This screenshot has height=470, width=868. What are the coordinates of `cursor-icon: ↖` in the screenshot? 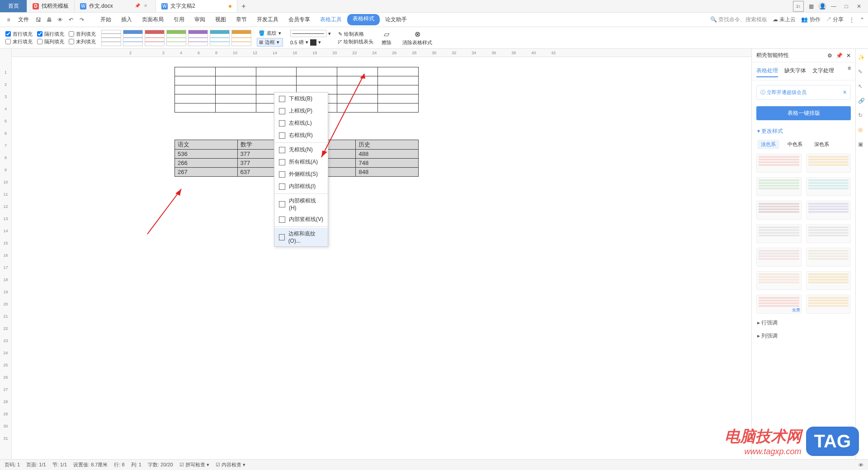 It's located at (862, 87).